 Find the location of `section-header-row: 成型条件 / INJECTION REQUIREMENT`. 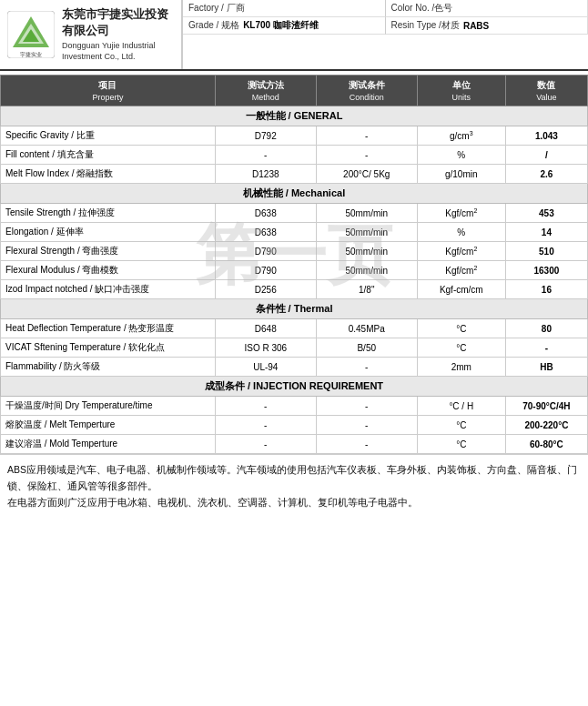

section-header-row: 成型条件 / INJECTION REQUIREMENT is located at coordinates (295, 387).